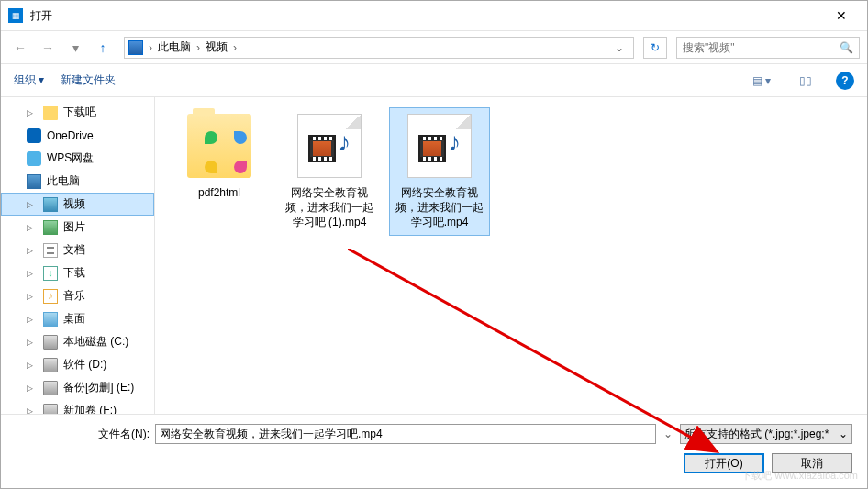 This screenshot has width=868, height=489. I want to click on sidebar-item-7: ▷下载, so click(77, 273).